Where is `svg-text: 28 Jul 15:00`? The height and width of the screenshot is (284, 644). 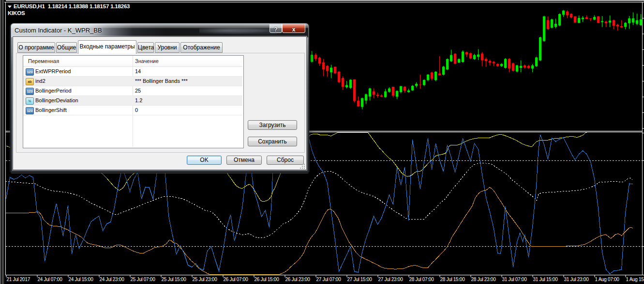
svg-text: 28 Jul 15:00 is located at coordinates (453, 279).